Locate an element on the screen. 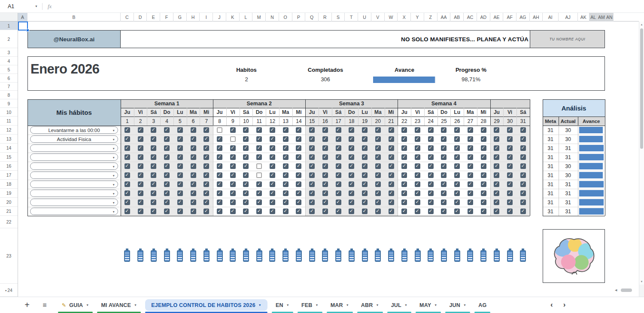 The width and height of the screenshot is (644, 313). column-header-S: S is located at coordinates (338, 17).